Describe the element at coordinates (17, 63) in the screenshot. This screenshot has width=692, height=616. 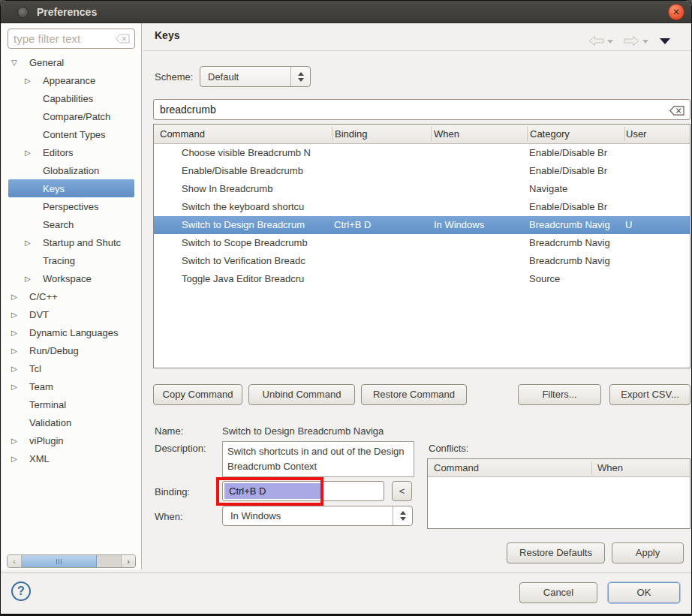
I see `tree-expanded-icon: ▽` at that location.